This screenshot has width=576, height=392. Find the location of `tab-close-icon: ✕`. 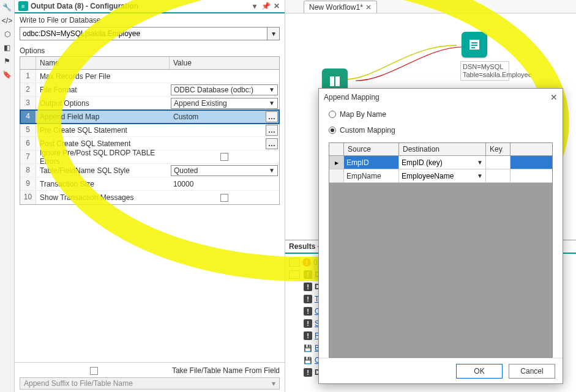

tab-close-icon: ✕ is located at coordinates (368, 7).